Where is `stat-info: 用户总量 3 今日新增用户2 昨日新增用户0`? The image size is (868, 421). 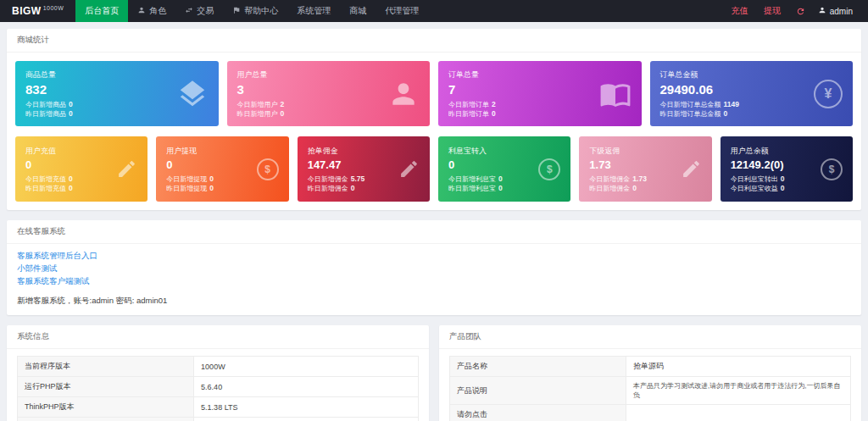
stat-info: 用户总量 3 今日新增用户2 昨日新增用户0 is located at coordinates (261, 94).